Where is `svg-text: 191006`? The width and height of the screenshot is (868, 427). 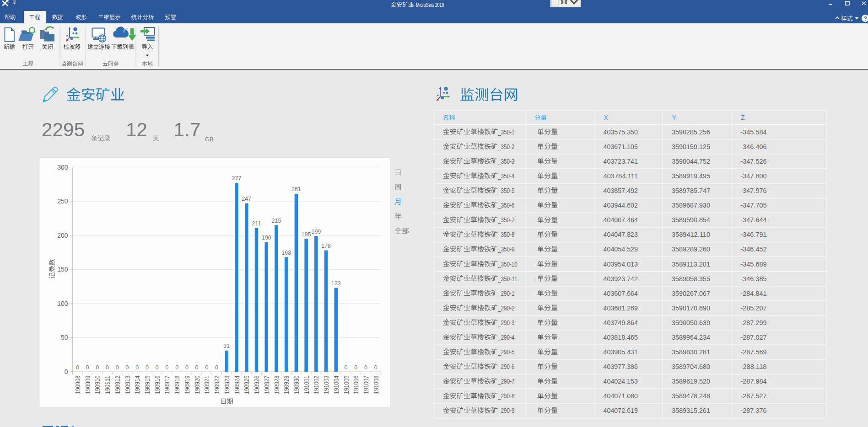
svg-text: 191006 is located at coordinates (356, 385).